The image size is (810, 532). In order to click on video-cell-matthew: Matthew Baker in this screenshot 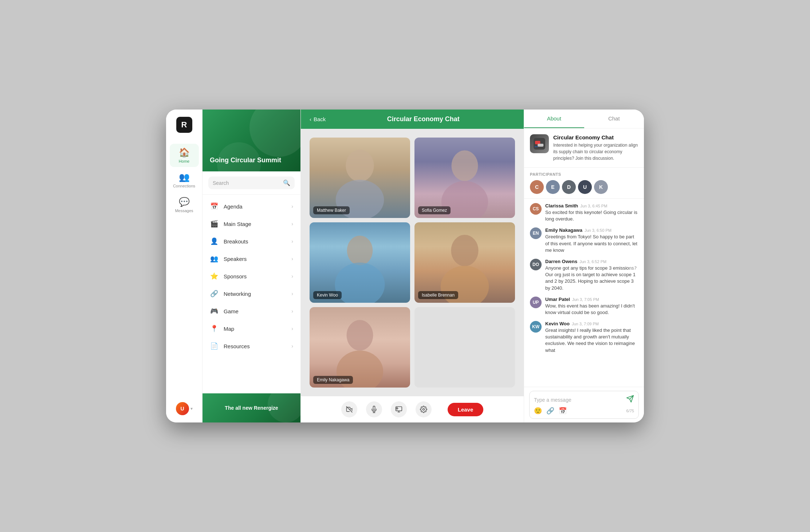, I will do `click(360, 178)`.